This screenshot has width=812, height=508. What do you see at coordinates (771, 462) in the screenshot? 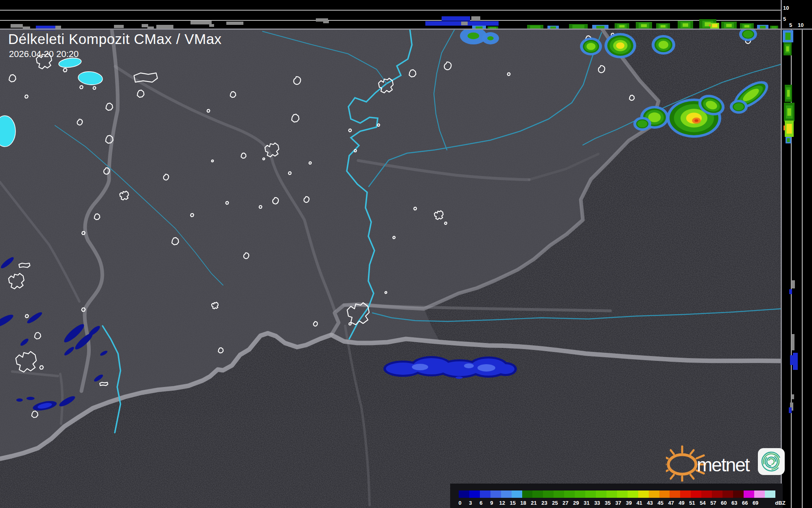
I see `spiral-app-icon` at bounding box center [771, 462].